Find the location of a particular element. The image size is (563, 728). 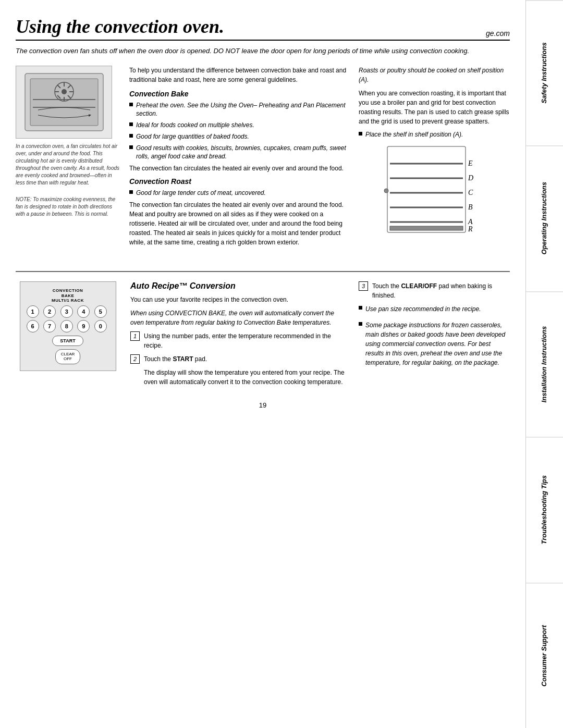

step-2-extra: The display will show the temperature yo… is located at coordinates (246, 377).